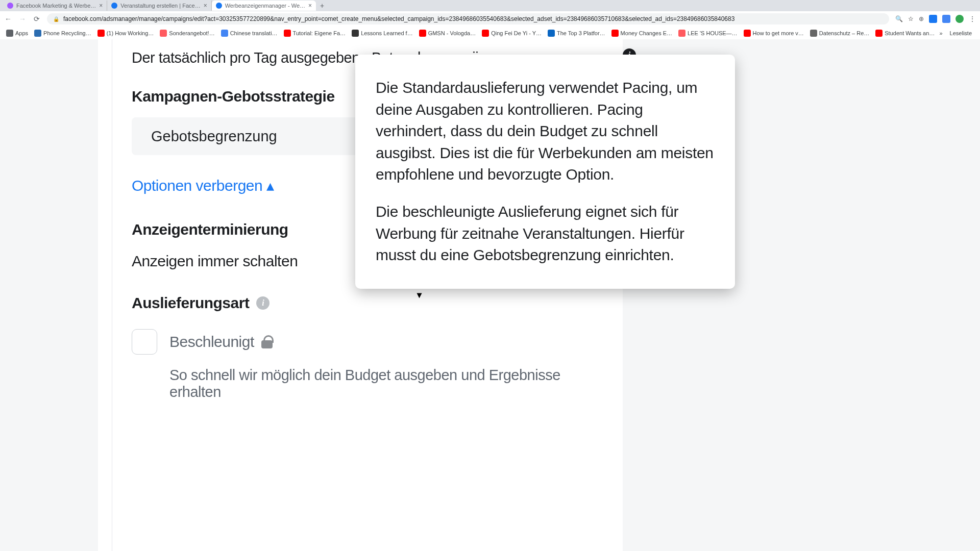 The height and width of the screenshot is (551, 980). What do you see at coordinates (63, 33) in the screenshot?
I see `bookmark-item: Phone Recycling…` at bounding box center [63, 33].